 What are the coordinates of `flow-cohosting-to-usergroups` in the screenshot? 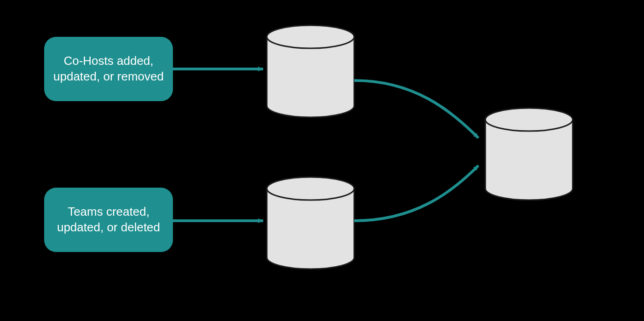 It's located at (416, 109).